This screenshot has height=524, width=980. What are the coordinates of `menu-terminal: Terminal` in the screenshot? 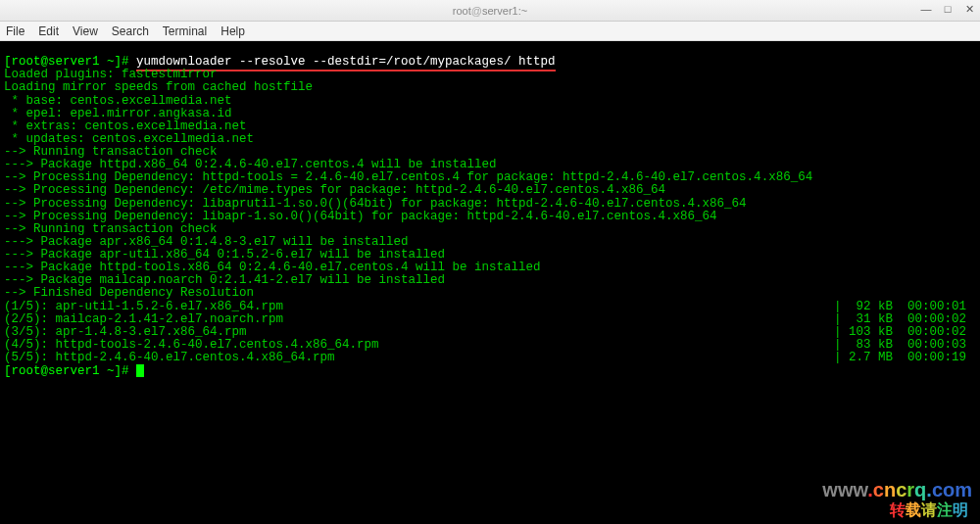 It's located at (184, 31).